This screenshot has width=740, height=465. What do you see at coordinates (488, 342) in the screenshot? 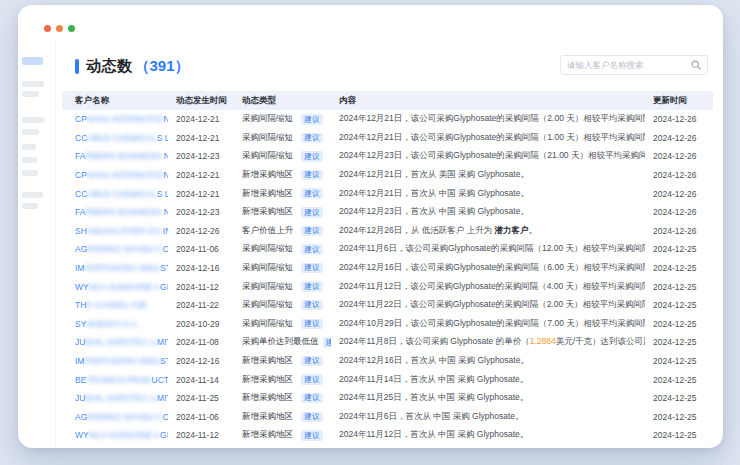
I see `dynamic-content: 2024年11月8日，该公司采购 Glyphosate 的单价（1.2884美元…` at bounding box center [488, 342].